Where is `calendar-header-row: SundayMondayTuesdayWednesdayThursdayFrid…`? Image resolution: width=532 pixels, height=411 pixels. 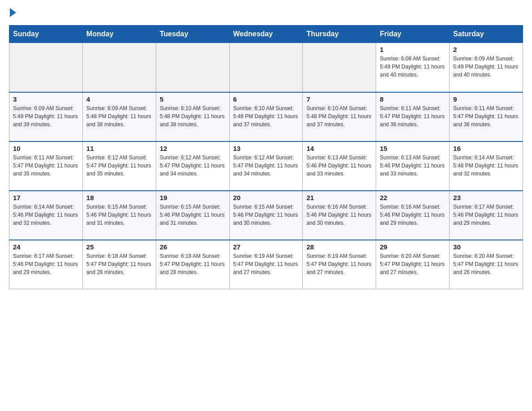
calendar-header-row: SundayMondayTuesdayWednesdayThursdayFrid… is located at coordinates (266, 34).